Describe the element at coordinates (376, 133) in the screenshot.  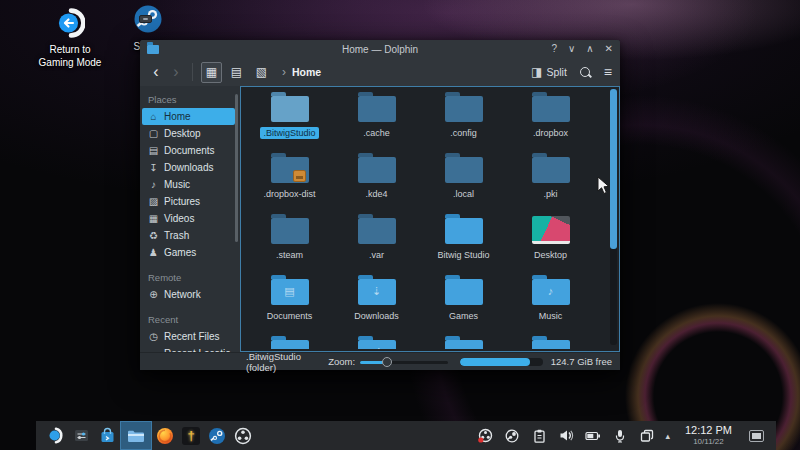
I see `folder-label: .cache` at that location.